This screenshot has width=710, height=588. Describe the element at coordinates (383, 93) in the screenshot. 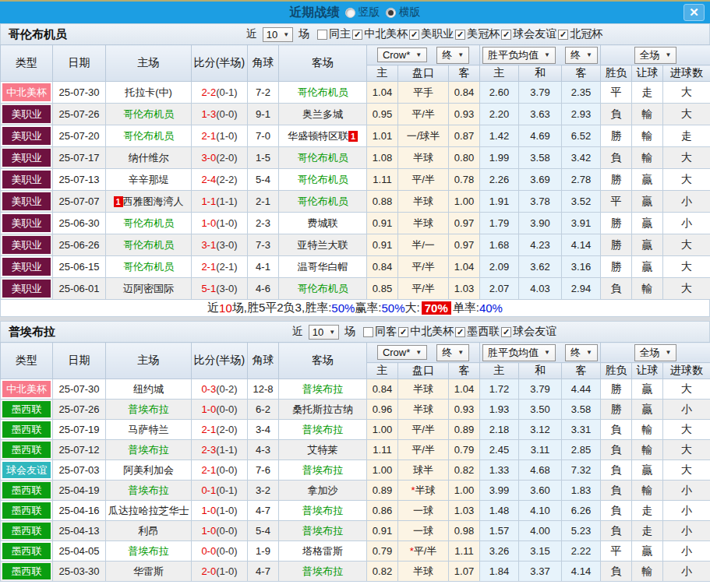

I see `odds-home-cell: 1.04` at that location.